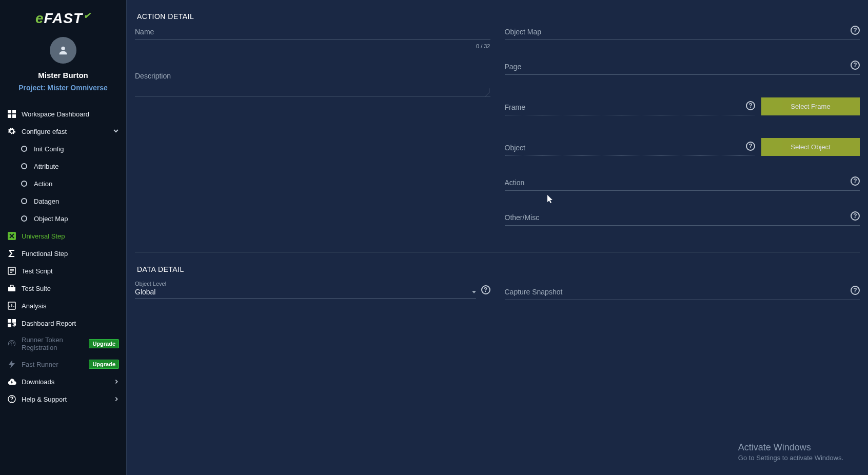 This screenshot has height=475, width=868. What do you see at coordinates (63, 344) in the screenshot?
I see `sidebar-item-runner-token: Runner Token Registration Upgrade` at bounding box center [63, 344].